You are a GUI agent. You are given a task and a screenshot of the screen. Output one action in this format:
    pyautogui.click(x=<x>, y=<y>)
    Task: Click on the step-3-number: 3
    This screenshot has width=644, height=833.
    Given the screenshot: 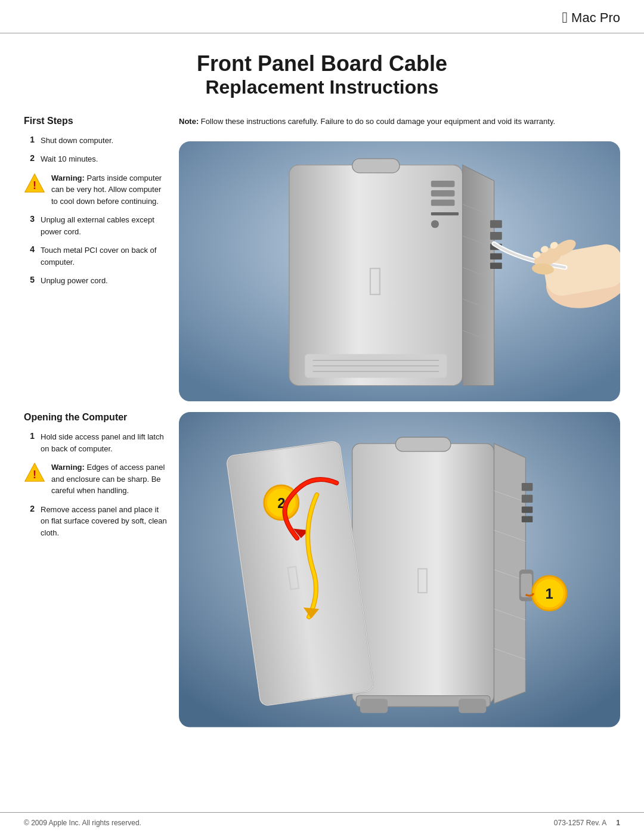 What is the action you would take?
    pyautogui.click(x=29, y=219)
    